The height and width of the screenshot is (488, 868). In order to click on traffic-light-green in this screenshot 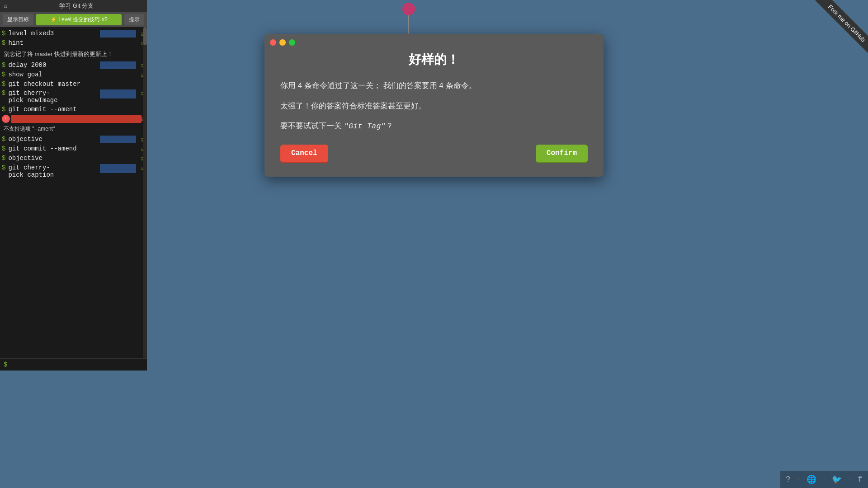, I will do `click(292, 42)`.